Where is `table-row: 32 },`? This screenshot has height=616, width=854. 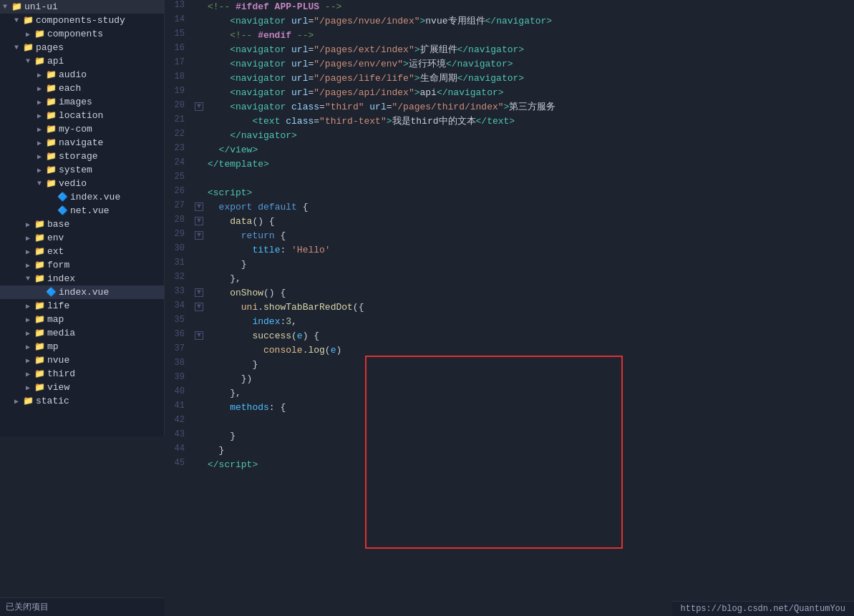
table-row: 32 }, is located at coordinates (510, 279).